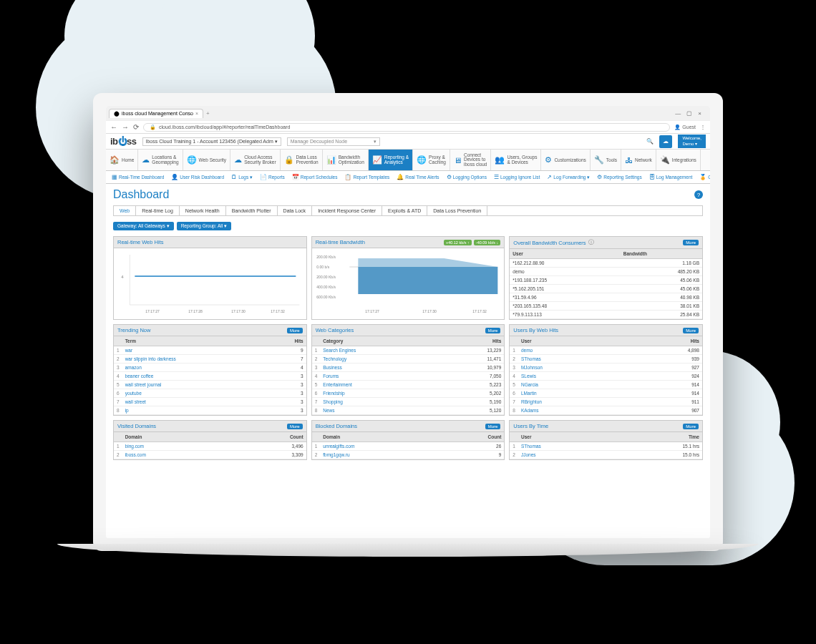  Describe the element at coordinates (122, 160) in the screenshot. I see `nav-home: 🏠Home` at that location.